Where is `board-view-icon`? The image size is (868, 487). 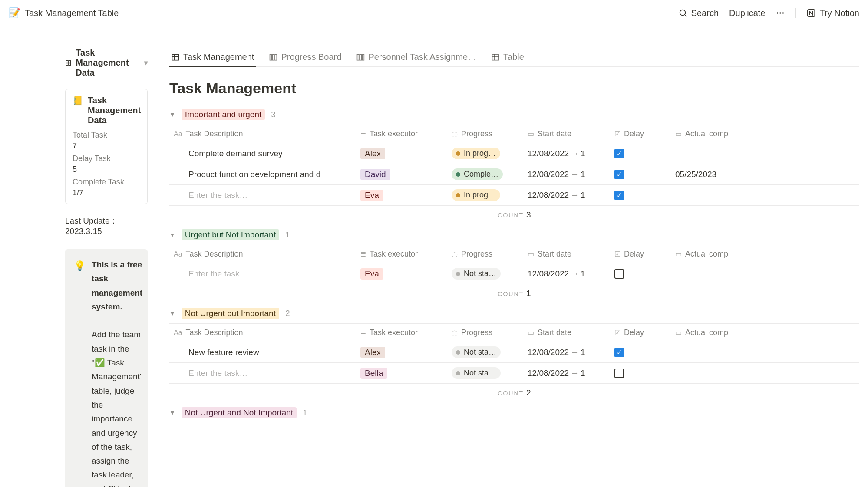
board-view-icon is located at coordinates (360, 57).